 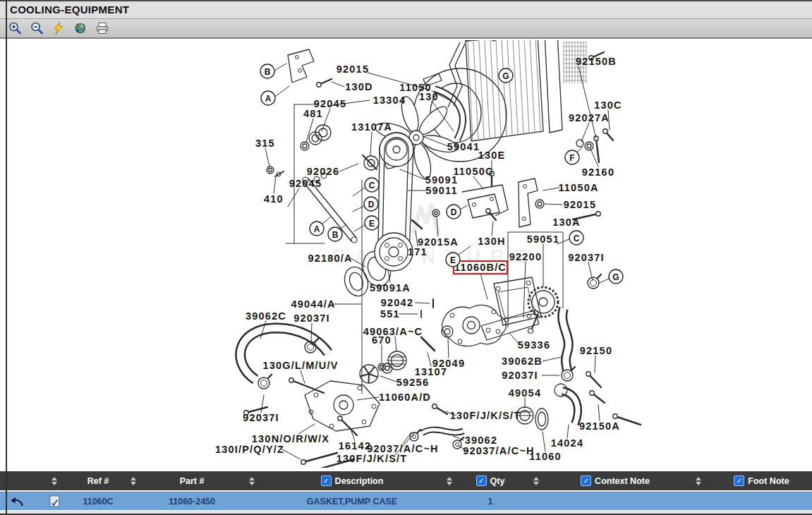 I want to click on part-label: 130G/L/M/U/V, so click(x=301, y=365).